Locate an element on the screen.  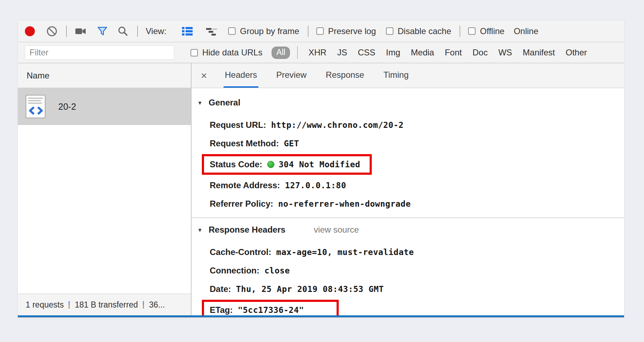
header-row-date: Date: Thu, 25 Apr 2019 08:43:53 GMT is located at coordinates (411, 289).